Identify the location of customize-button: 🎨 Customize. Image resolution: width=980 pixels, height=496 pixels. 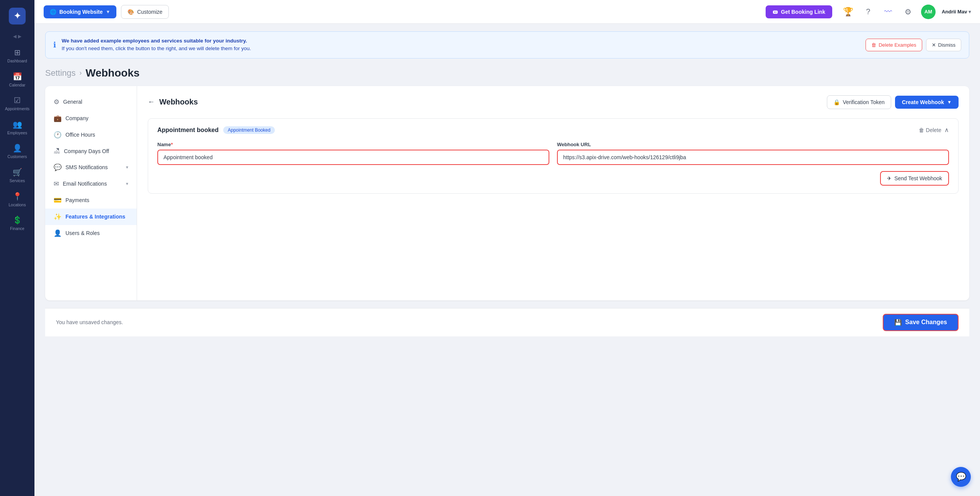
(145, 12).